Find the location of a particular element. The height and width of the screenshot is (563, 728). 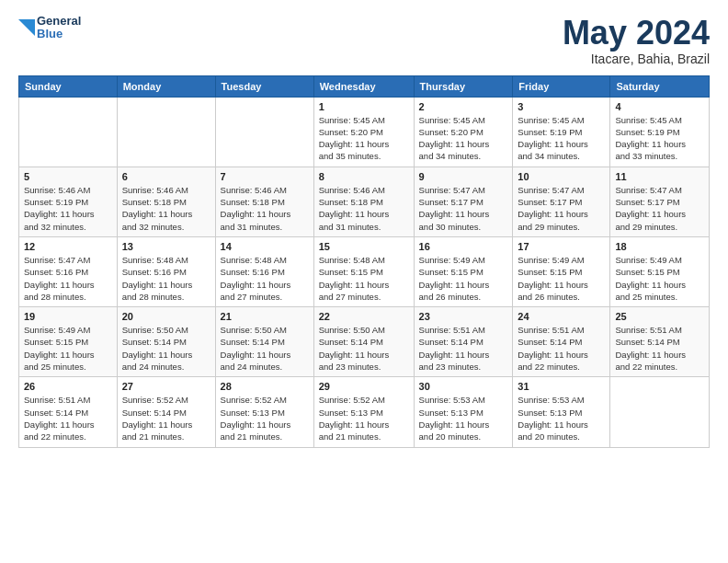

table-cell: 21Sunrise: 5:50 AM Sunset: 5:14 PM Dayli… is located at coordinates (265, 342).